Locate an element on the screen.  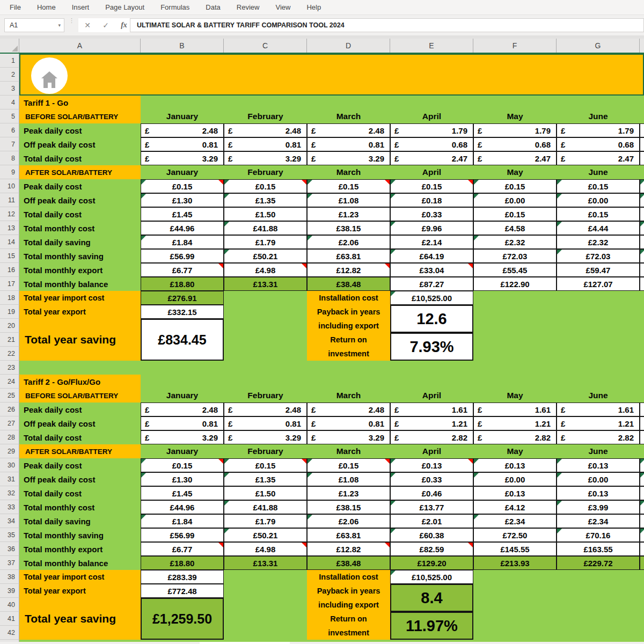
cell-C15: £50.21 is located at coordinates (265, 256).